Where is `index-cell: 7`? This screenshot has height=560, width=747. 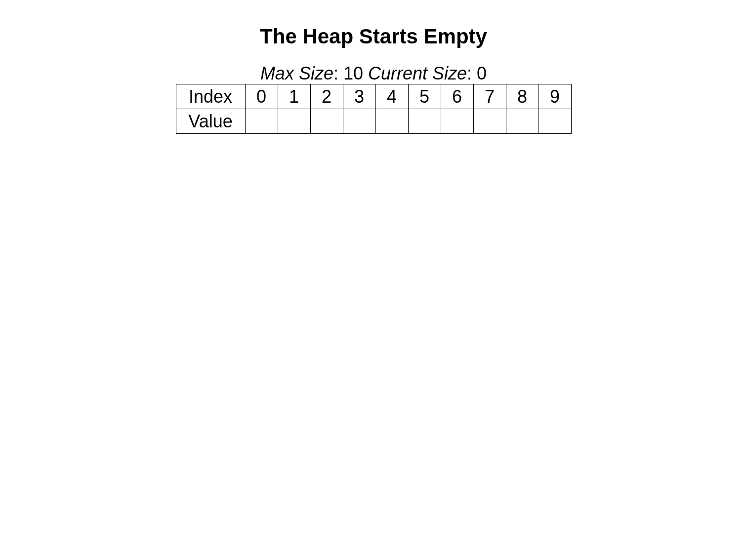 index-cell: 7 is located at coordinates (490, 97).